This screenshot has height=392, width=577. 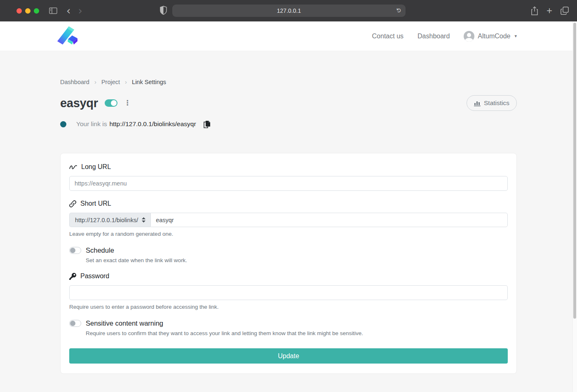 What do you see at coordinates (490, 36) in the screenshot?
I see `user-menu: AltumCode ▾` at bounding box center [490, 36].